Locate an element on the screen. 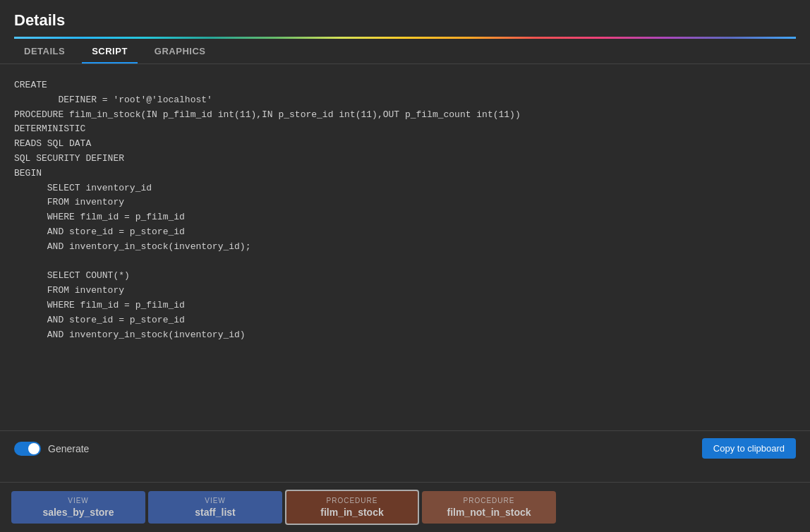  toggle-section: Generate is located at coordinates (52, 449).